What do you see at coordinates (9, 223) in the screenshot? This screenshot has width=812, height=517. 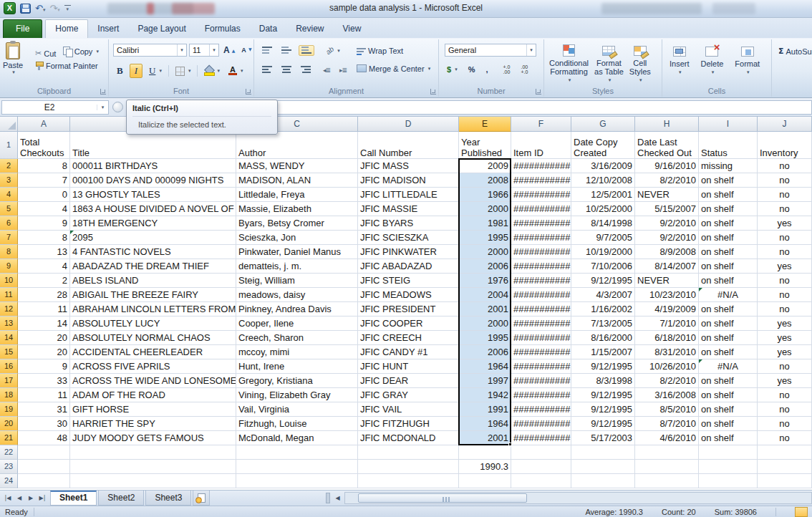 I see `row-header-6: 6` at bounding box center [9, 223].